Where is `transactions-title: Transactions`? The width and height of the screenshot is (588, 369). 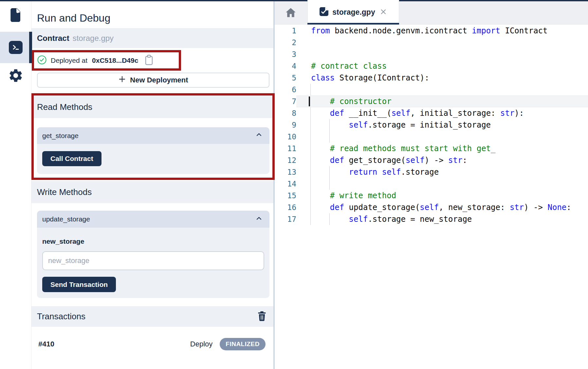
transactions-title: Transactions is located at coordinates (61, 317).